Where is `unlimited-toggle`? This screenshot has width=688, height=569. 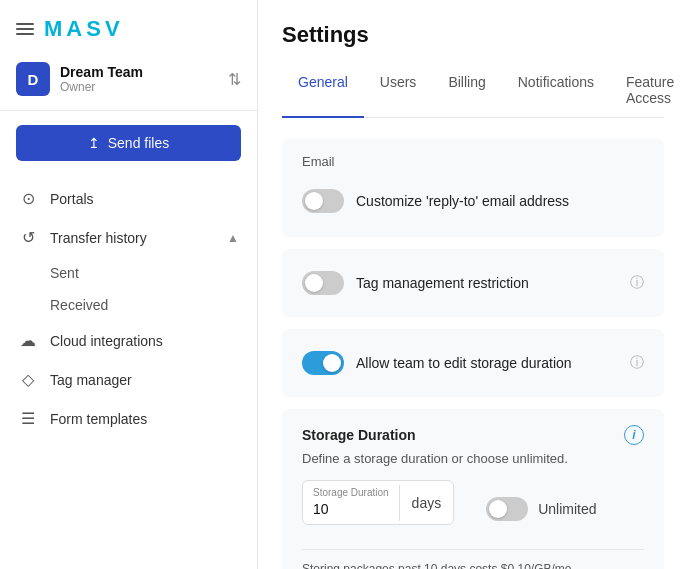 unlimited-toggle is located at coordinates (507, 509).